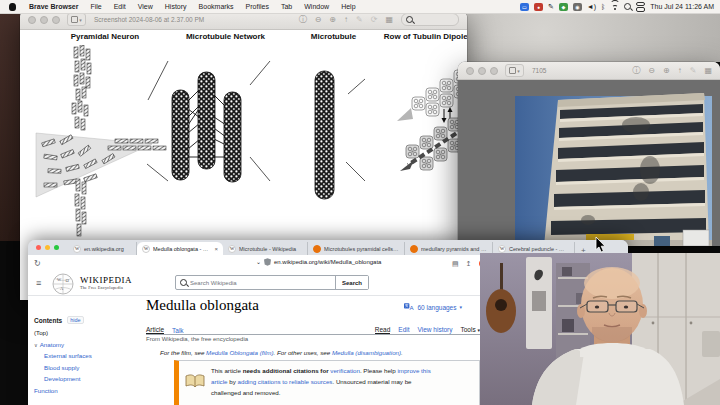 The width and height of the screenshot is (720, 405). What do you see at coordinates (120, 6) in the screenshot?
I see `menu-edit: Edit` at bounding box center [120, 6].